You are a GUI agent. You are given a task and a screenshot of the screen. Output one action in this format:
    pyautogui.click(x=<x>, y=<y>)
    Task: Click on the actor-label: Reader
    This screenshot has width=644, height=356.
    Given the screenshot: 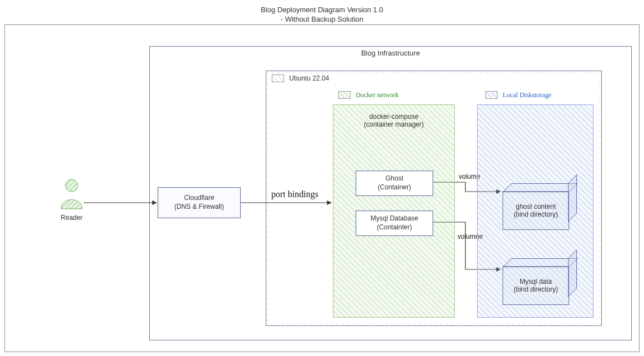 What is the action you would take?
    pyautogui.click(x=72, y=218)
    